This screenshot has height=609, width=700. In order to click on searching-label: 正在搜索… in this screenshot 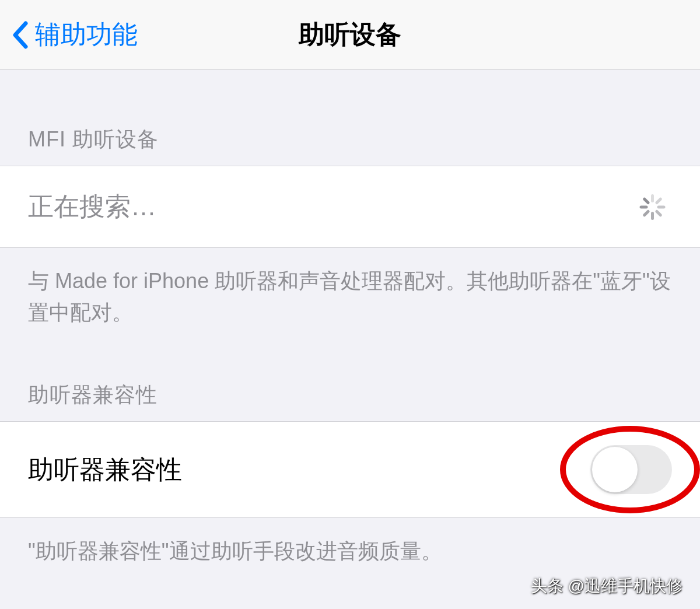, I will do `click(92, 206)`.